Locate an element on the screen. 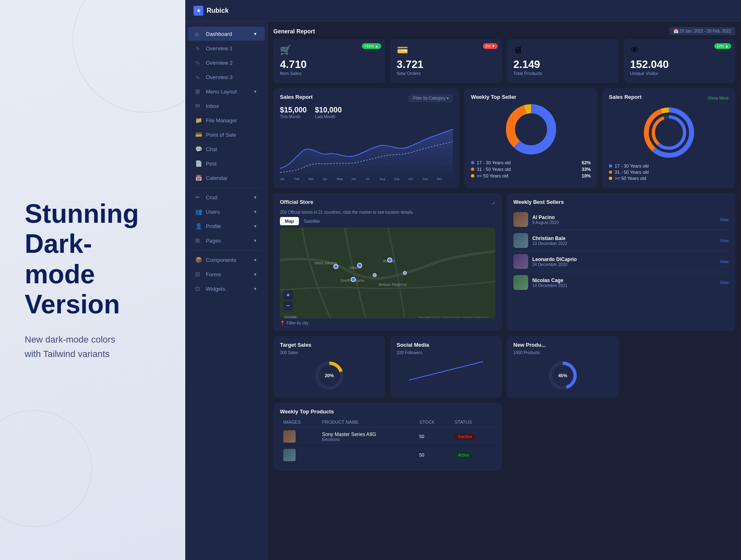 The width and height of the screenshot is (741, 560). sidebar-item-label: Overview 3 is located at coordinates (219, 77).